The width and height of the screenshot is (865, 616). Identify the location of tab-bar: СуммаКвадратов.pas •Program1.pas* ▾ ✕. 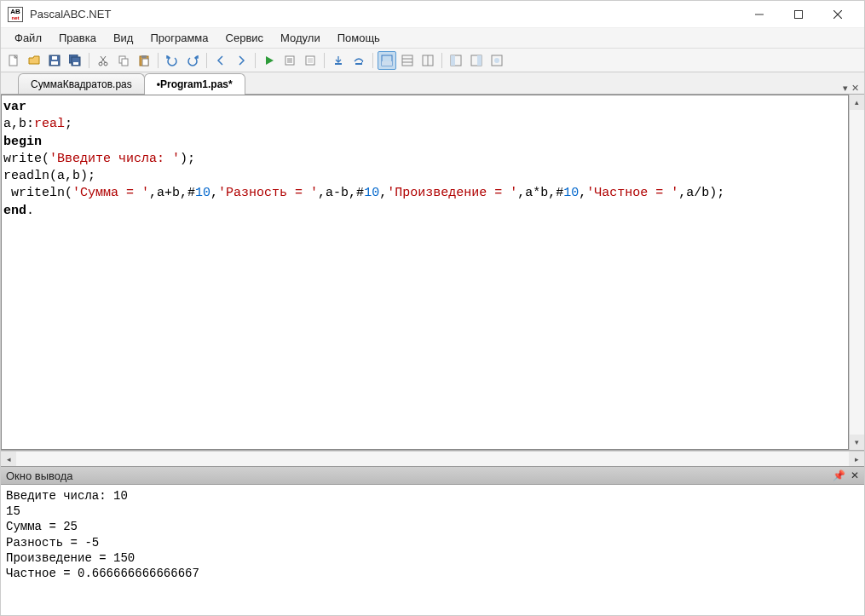
(433, 83).